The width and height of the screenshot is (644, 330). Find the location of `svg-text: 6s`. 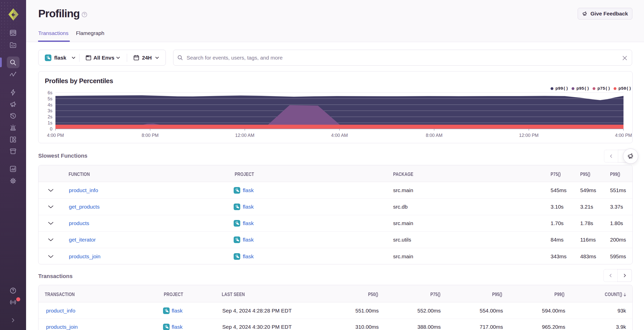

svg-text: 6s is located at coordinates (50, 93).